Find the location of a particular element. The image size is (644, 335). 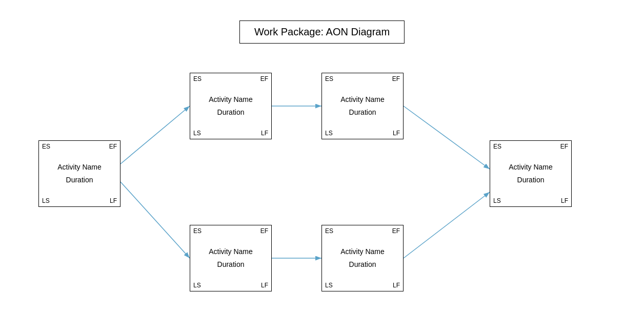

node-top-right-mid: ES EF Activity Name Duration LS LF is located at coordinates (363, 106).